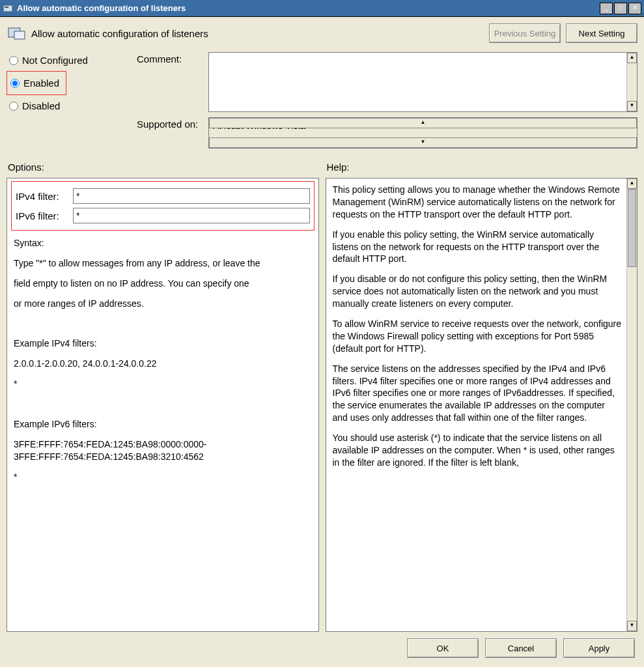 This screenshot has width=644, height=667. I want to click on maximize-button: □, so click(621, 8).